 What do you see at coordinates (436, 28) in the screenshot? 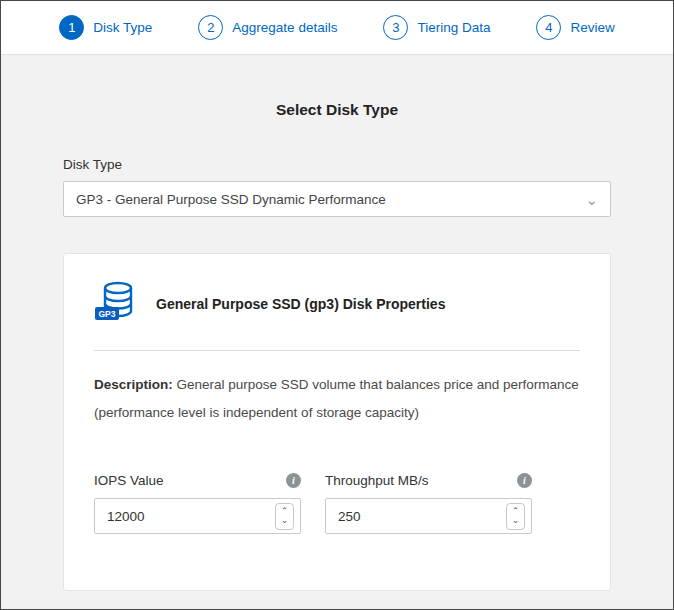
I see `step-tiering-data: 3 Tiering Data` at bounding box center [436, 28].